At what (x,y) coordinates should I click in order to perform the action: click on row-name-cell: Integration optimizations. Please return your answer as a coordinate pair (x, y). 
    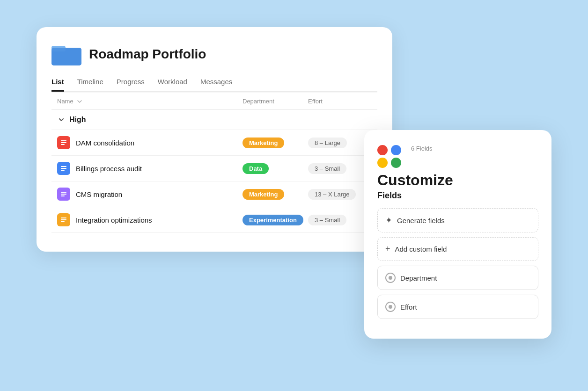
    Looking at the image, I should click on (144, 220).